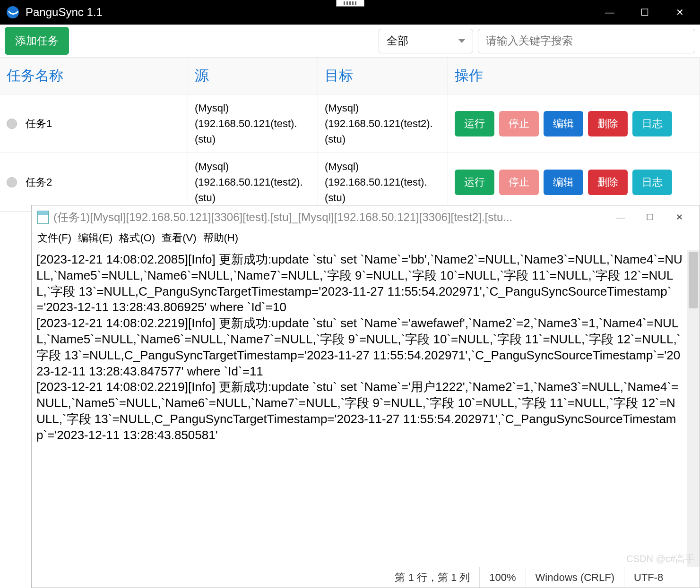 This screenshot has width=700, height=588. What do you see at coordinates (366, 217) in the screenshot?
I see `notepad-titlebar: (任务1)[Mysql][192.168.50.121][3306][test]…` at bounding box center [366, 217].